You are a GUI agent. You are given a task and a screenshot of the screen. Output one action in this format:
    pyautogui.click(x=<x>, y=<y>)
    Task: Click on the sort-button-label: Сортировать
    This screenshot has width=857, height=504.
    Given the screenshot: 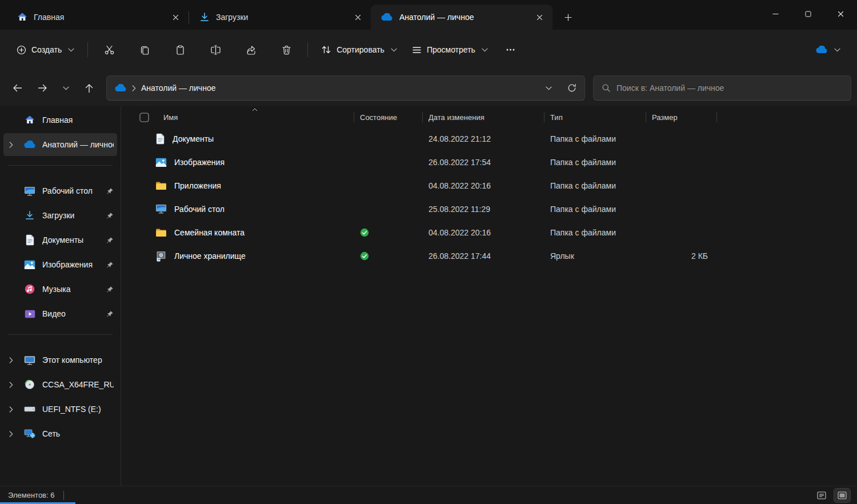 What is the action you would take?
    pyautogui.click(x=361, y=50)
    